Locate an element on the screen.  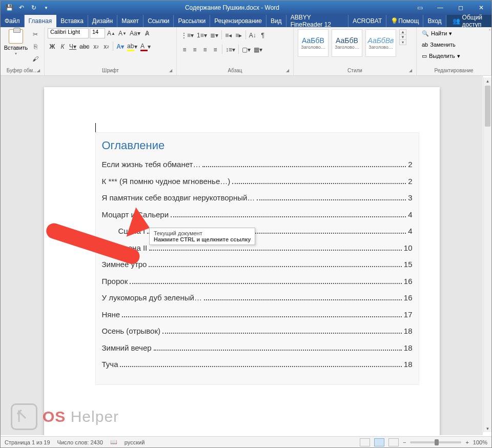
bullets-icon: ⋮≡▾ is located at coordinates (188, 35).